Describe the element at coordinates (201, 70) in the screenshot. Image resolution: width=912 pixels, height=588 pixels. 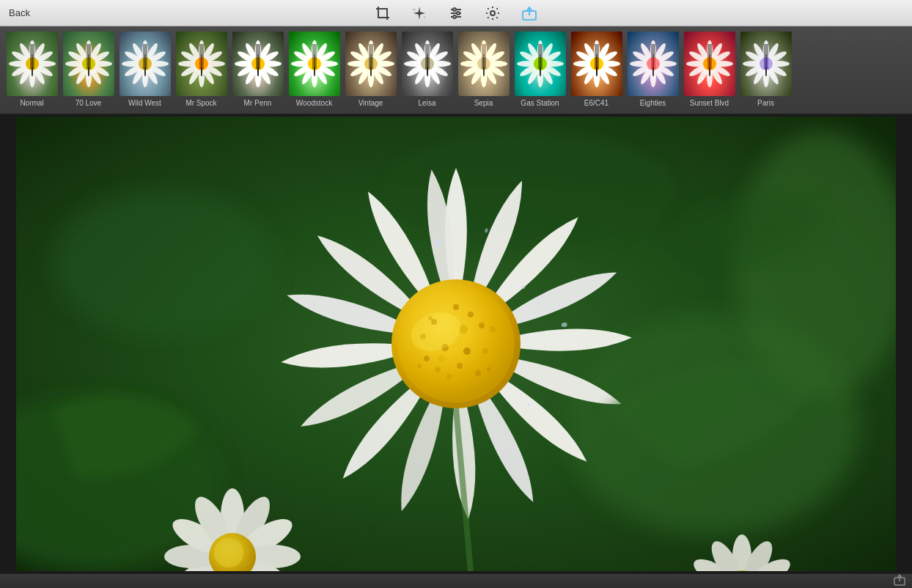
I see `filter-item-mrspock: Mr Spock` at that location.